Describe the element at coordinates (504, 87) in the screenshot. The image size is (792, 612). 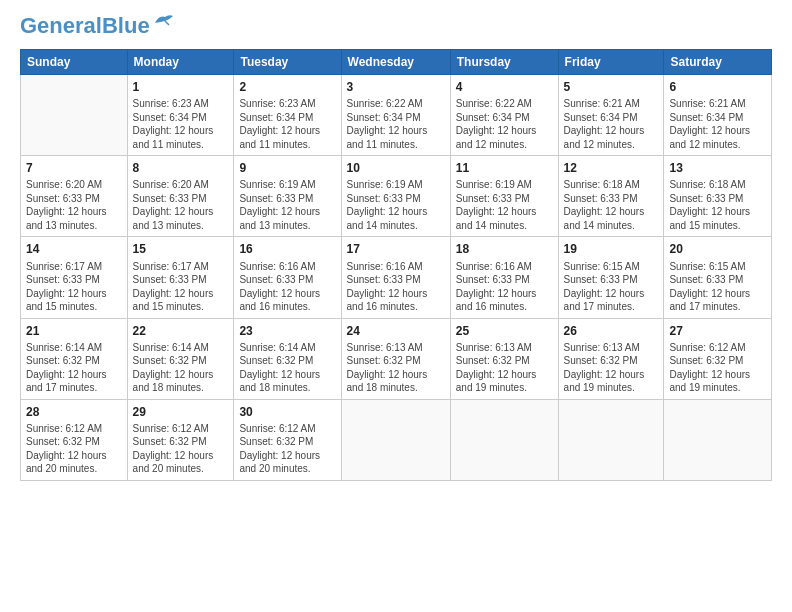
I see `day-number: 4` at that location.